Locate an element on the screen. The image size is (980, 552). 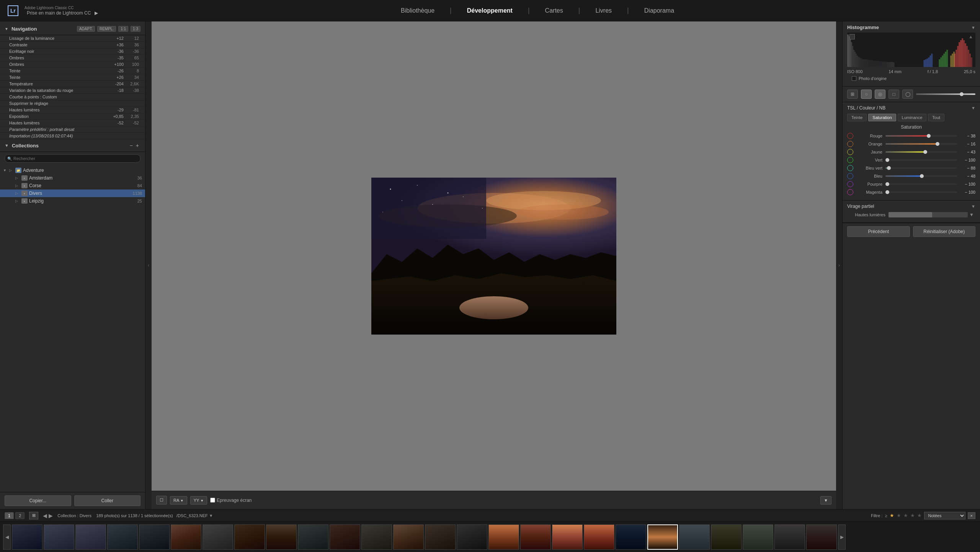
filter-clear-btn: × is located at coordinates (972, 516).